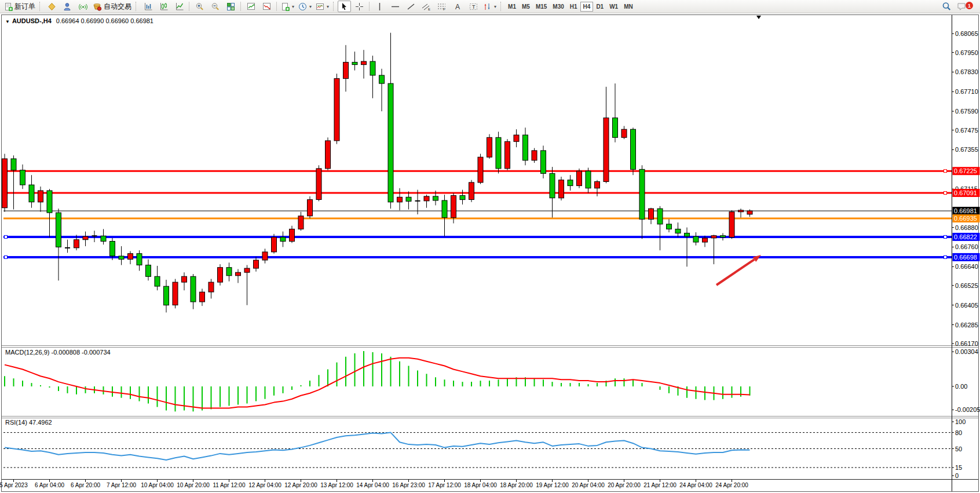  What do you see at coordinates (67, 6) in the screenshot?
I see `profile-button` at bounding box center [67, 6].